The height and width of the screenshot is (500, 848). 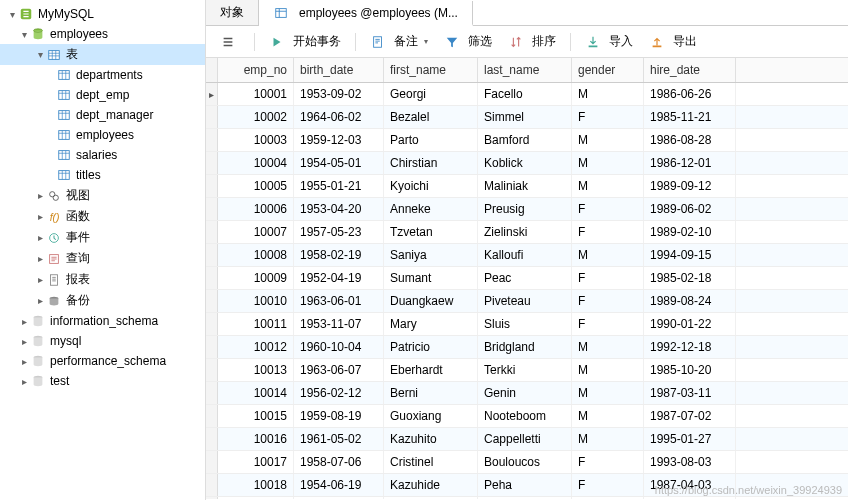 What do you see at coordinates (527, 370) in the screenshot?
I see `table-row: 100131963-06-07EberhardtTerkkiM1985-10-2…` at bounding box center [527, 370].